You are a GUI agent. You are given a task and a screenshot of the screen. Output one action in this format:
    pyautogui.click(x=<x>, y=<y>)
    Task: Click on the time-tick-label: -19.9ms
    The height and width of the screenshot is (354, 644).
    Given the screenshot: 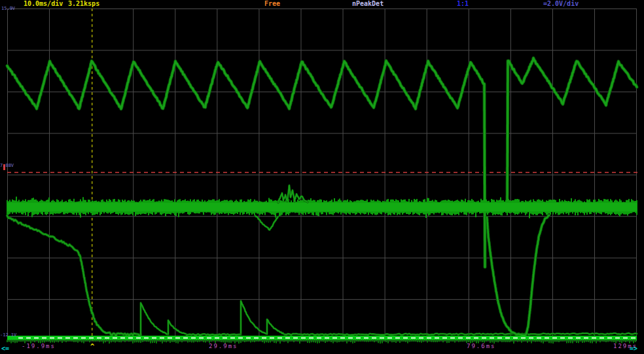 What is the action you would take?
    pyautogui.click(x=39, y=347)
    